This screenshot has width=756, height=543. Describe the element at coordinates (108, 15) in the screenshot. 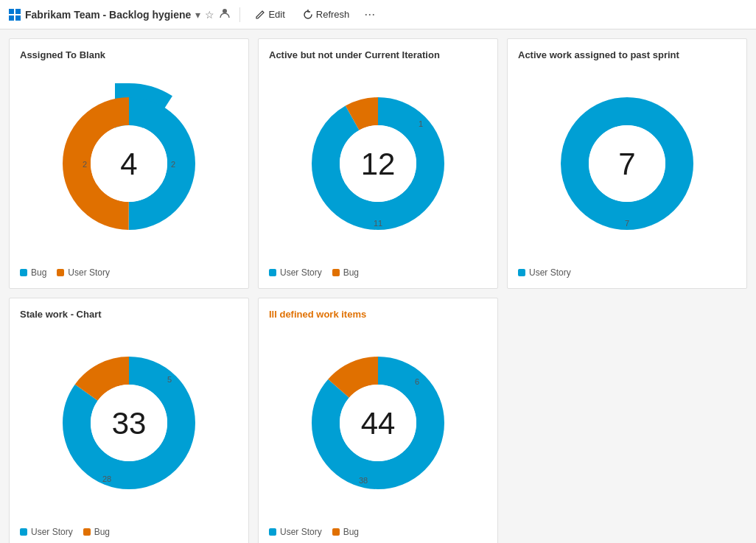

I see `page-title: Fabrikam Team - Backlog hygiene` at that location.